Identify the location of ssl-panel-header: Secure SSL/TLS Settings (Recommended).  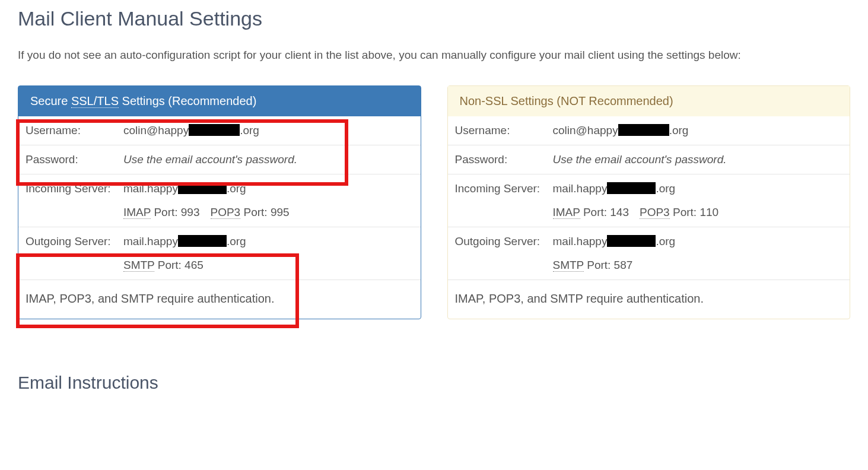
(220, 101).